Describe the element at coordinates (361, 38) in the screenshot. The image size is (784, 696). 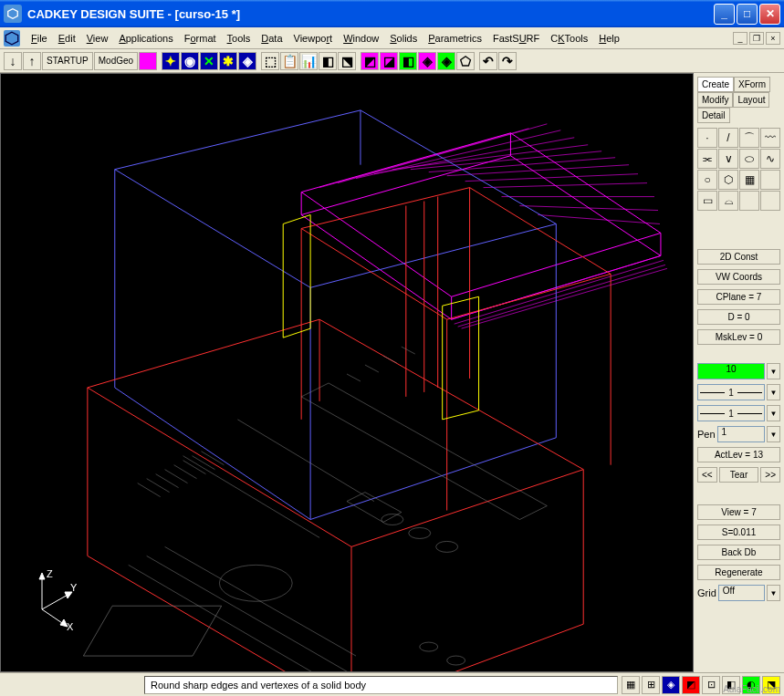
I see `menu-window: Window` at that location.